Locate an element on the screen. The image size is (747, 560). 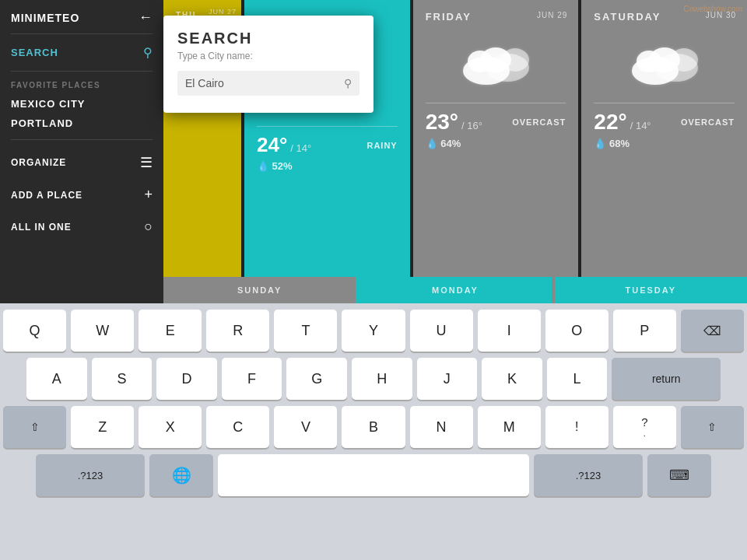
key-g: G is located at coordinates (317, 379).